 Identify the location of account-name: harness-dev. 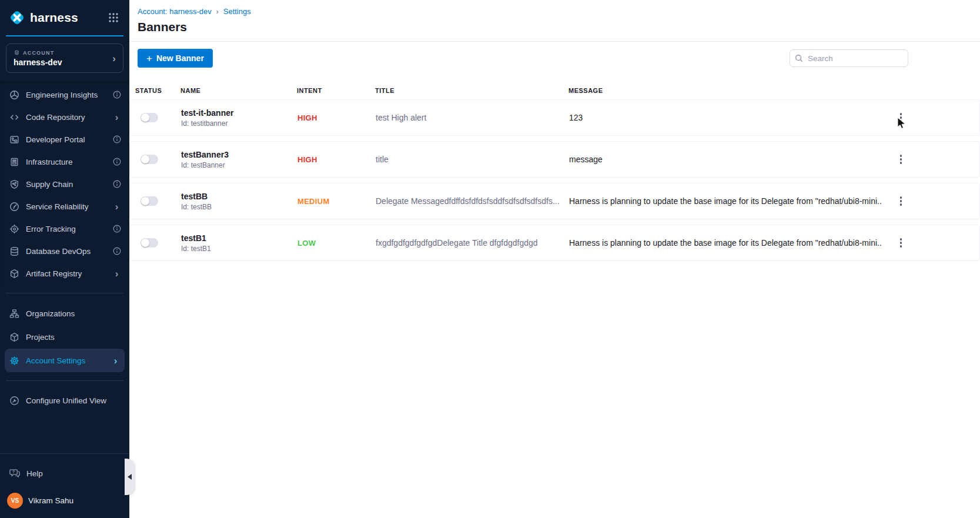
(63, 62).